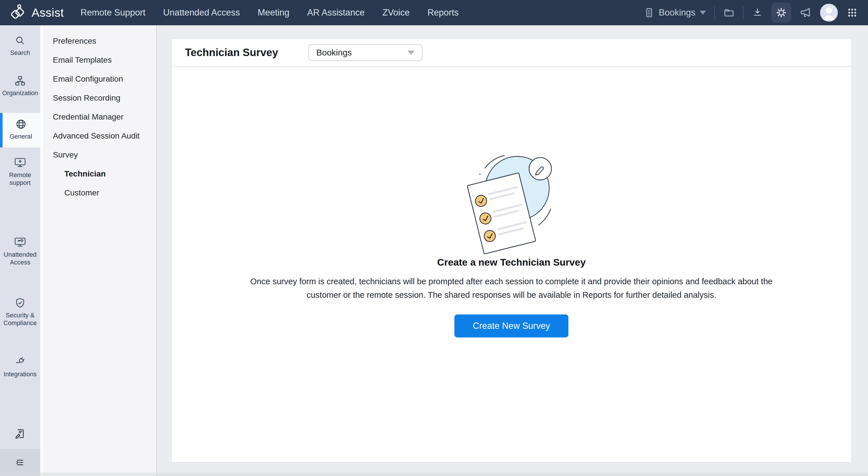 The height and width of the screenshot is (476, 868). I want to click on top-navigation: Assist Remote Support Unattended Access …, so click(434, 13).